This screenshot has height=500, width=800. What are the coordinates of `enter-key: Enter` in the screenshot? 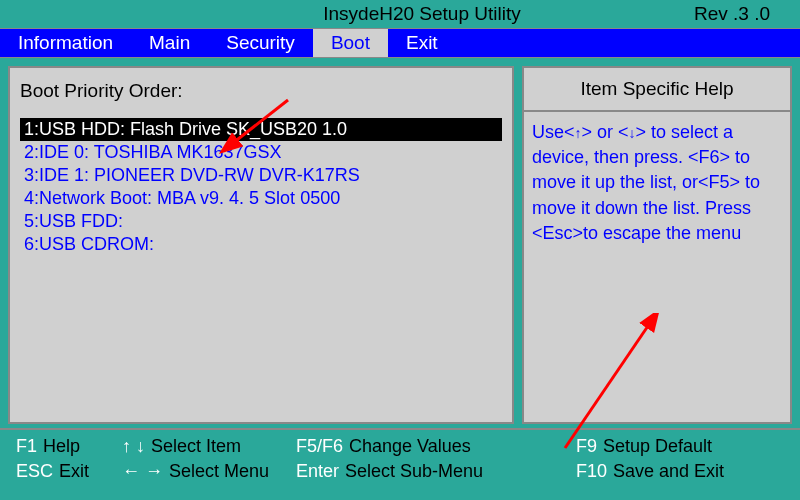 It's located at (318, 472).